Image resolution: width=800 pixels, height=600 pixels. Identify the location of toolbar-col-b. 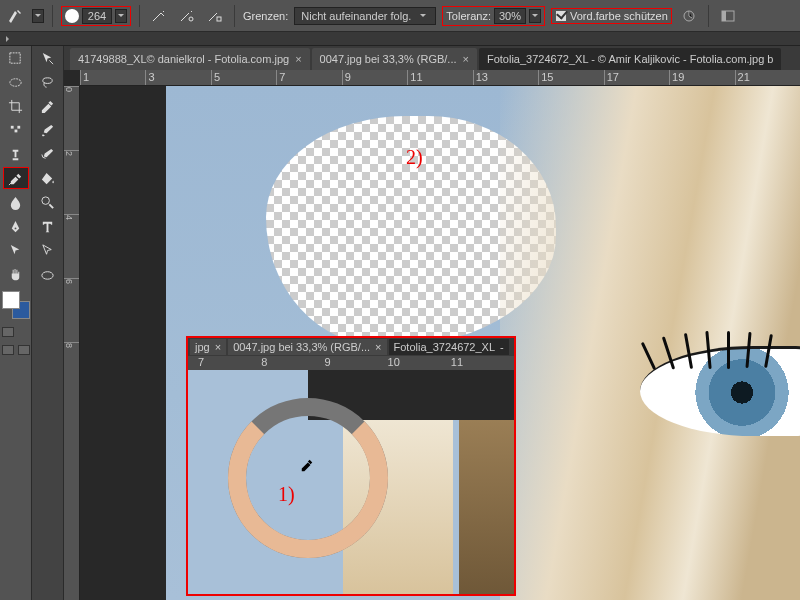
(48, 323).